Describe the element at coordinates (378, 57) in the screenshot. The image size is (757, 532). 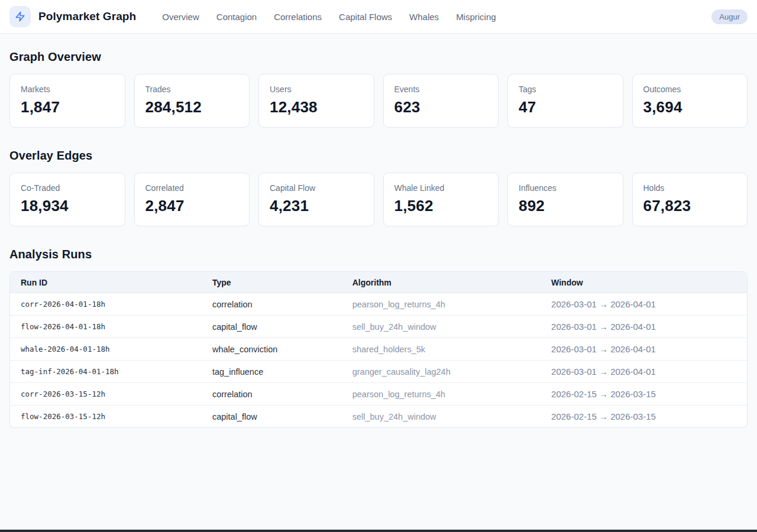
I see `graph-overview-title: Graph Overview` at that location.